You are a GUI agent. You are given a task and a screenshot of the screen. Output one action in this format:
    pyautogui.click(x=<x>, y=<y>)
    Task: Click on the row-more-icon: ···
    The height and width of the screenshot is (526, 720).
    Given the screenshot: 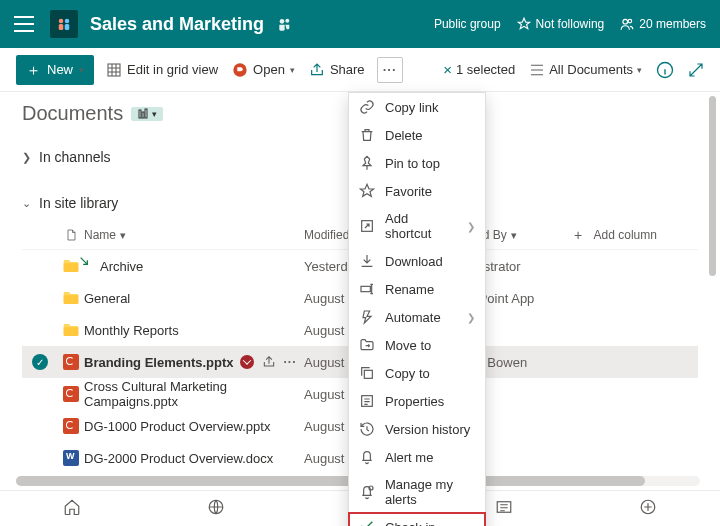 What is the action you would take?
    pyautogui.click(x=290, y=362)
    